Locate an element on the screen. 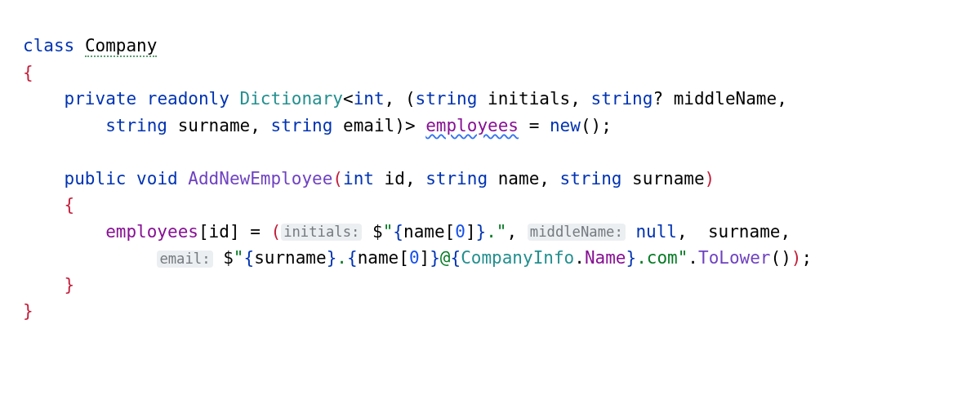 The image size is (980, 408). call-parens: () is located at coordinates (781, 258).